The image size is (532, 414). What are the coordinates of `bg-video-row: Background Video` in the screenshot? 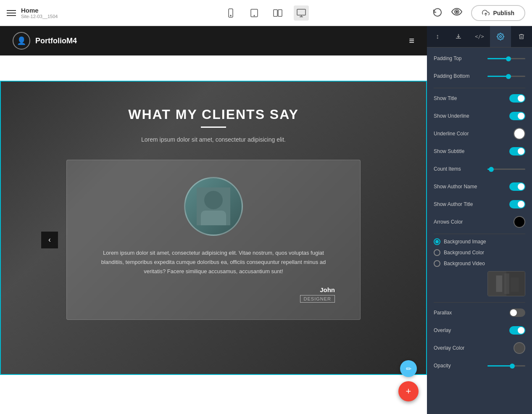 It's located at (479, 264).